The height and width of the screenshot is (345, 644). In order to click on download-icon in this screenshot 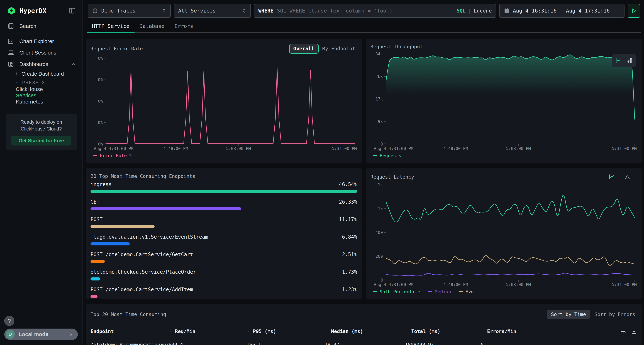, I will do `click(634, 331)`.